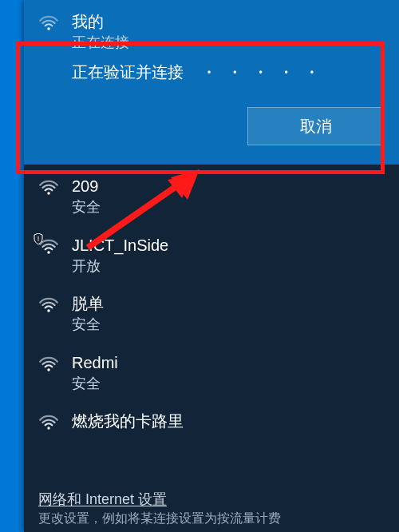 The height and width of the screenshot is (532, 399). I want to click on wifi-verifying-label: 正在验证并连接, so click(128, 72).